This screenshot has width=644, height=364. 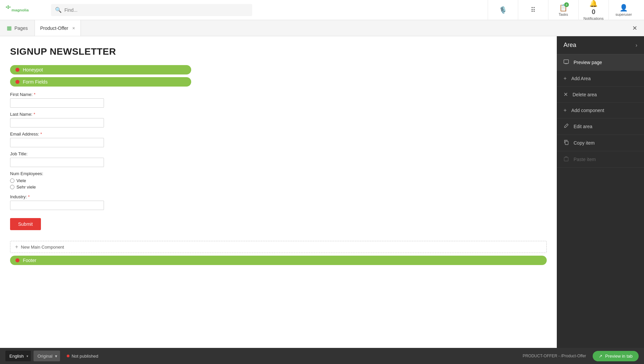 What do you see at coordinates (83, 356) in the screenshot?
I see `publish-status: Not published` at bounding box center [83, 356].